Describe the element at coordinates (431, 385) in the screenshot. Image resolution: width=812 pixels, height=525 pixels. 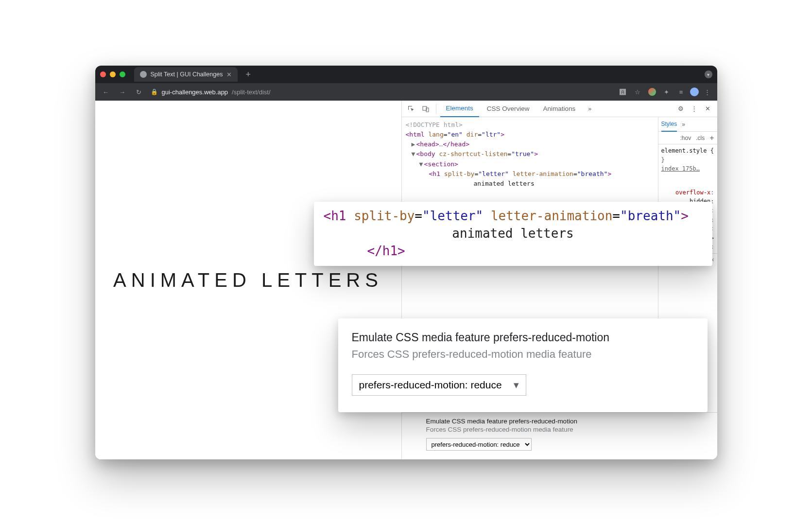
I see `callout-select-value: prefers-reduced-motion: reduce` at that location.